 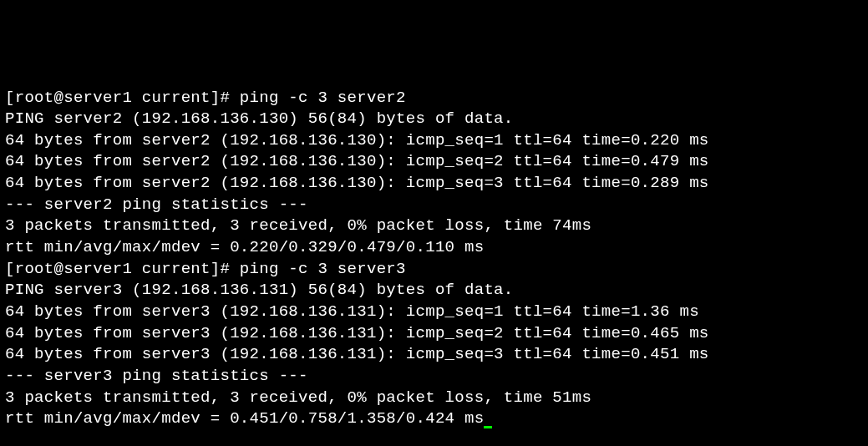 I want to click on terminal-text: rtt min/avg/max/mdev = 0.451/0.758/1.358…, so click(x=244, y=418).